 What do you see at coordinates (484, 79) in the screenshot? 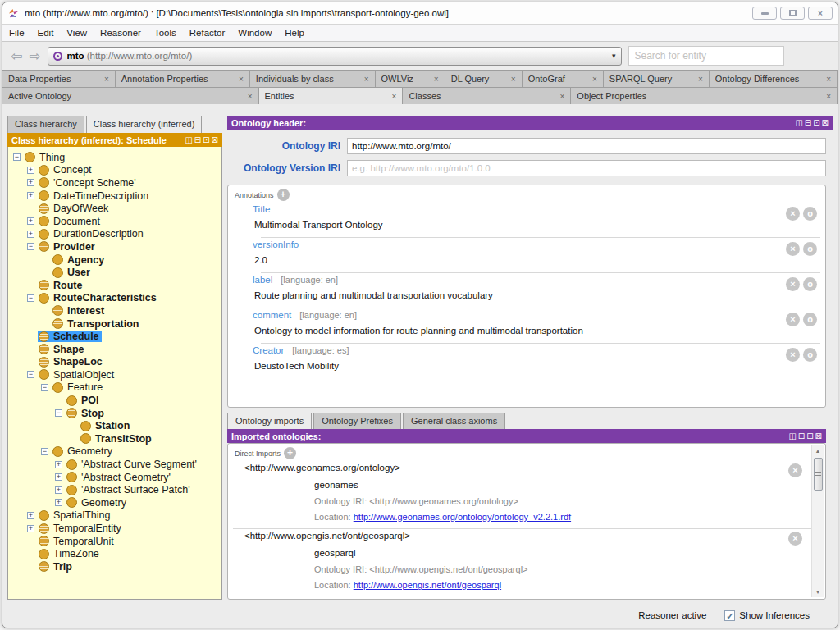
I see `tab-dl-query: DL Query×` at bounding box center [484, 79].